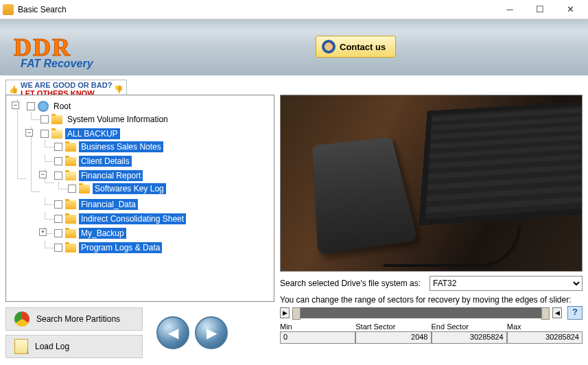 This screenshot has height=365, width=588. I want to click on next-button: ▶, so click(211, 333).